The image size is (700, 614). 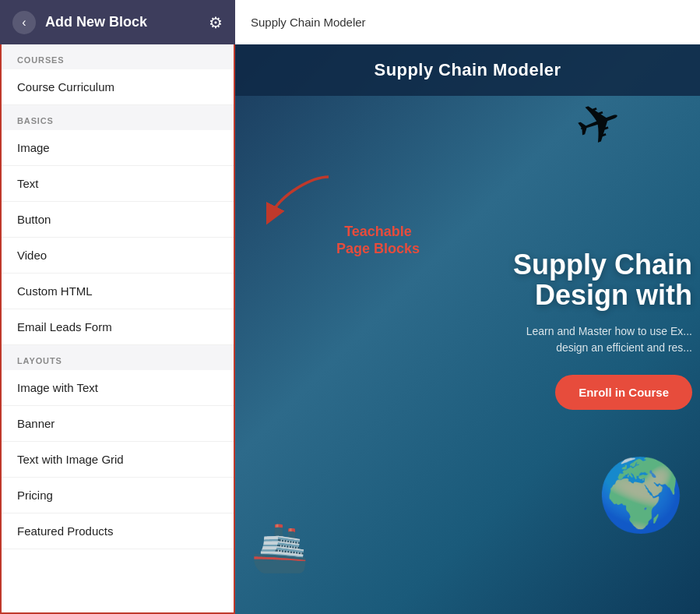 What do you see at coordinates (216, 23) in the screenshot?
I see `gear-button: ⚙` at bounding box center [216, 23].